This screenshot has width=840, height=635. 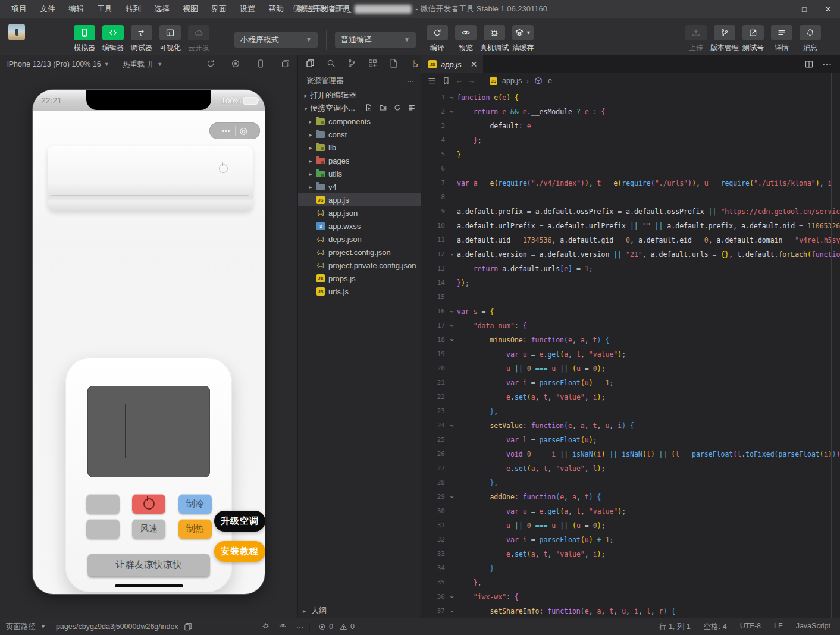 I want to click on code-line: 29› addOne: function(e, a, t) {, so click(x=631, y=497).